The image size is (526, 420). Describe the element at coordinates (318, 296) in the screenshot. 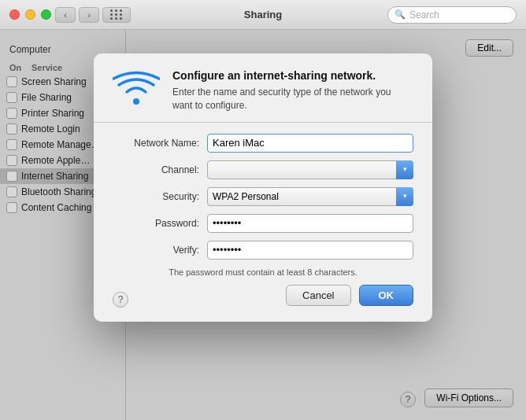

I see `cancel-button: Cancel` at that location.